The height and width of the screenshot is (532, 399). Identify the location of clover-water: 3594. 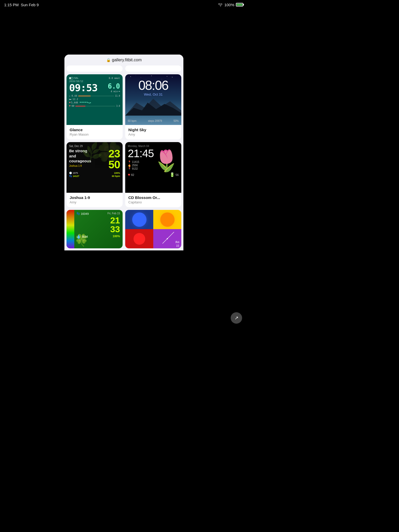
(85, 237).